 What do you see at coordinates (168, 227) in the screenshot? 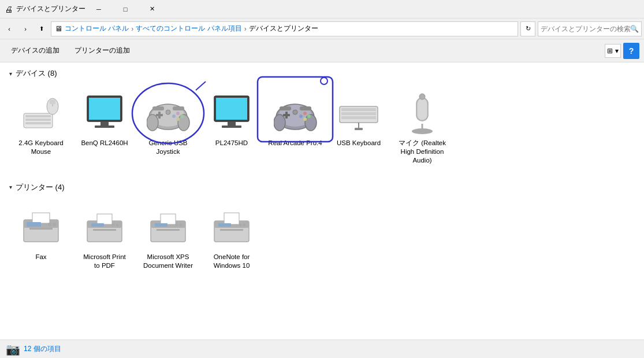
I see `ms-xps-icon-area` at bounding box center [168, 227].